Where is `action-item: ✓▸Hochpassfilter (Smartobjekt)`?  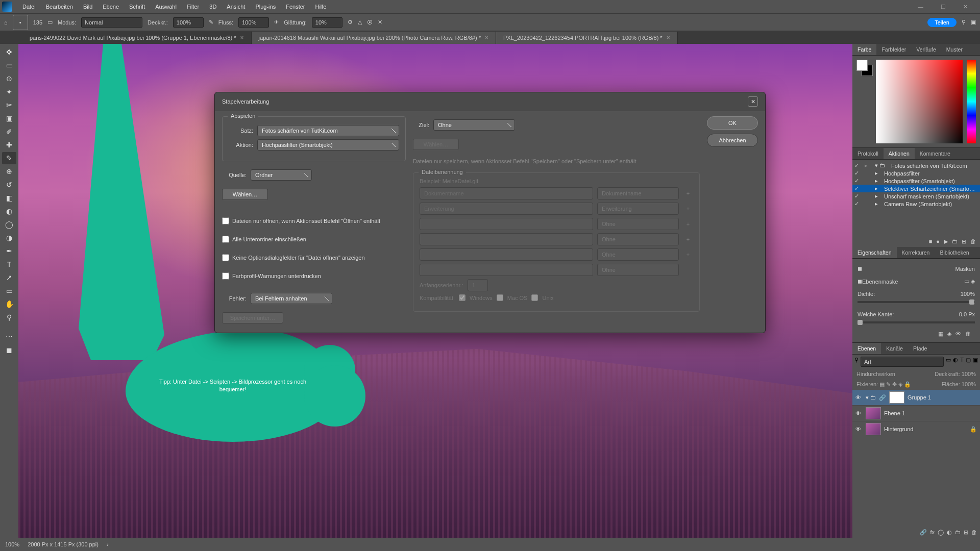 action-item: ✓▸Hochpassfilter (Smartobjekt) is located at coordinates (916, 181).